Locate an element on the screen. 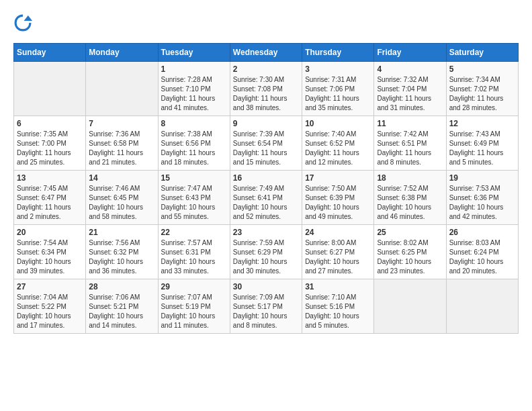  calendar-cell: 30Sunrise: 7:09 AM Sunset: 5:17 PM Dayli… is located at coordinates (266, 306).